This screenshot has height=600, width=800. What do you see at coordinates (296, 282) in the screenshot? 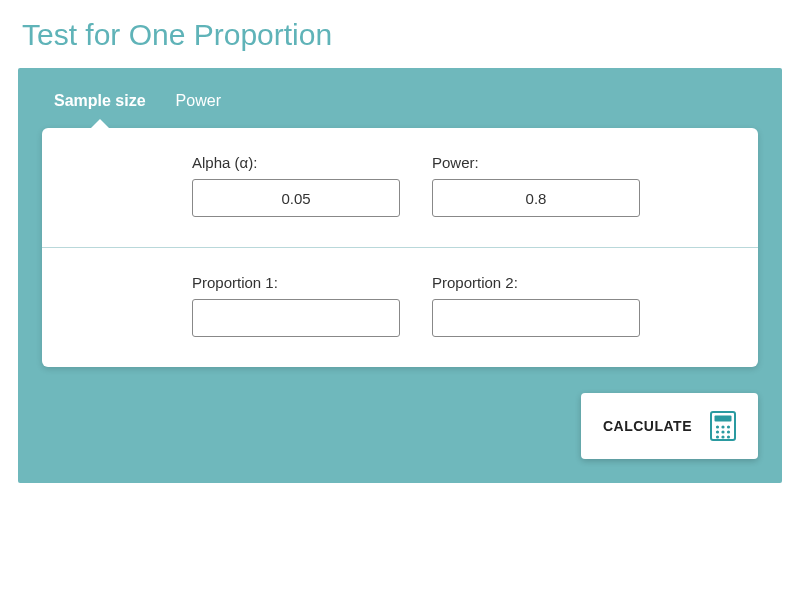
I see `proportion1-label: Proportion 1:` at bounding box center [296, 282].